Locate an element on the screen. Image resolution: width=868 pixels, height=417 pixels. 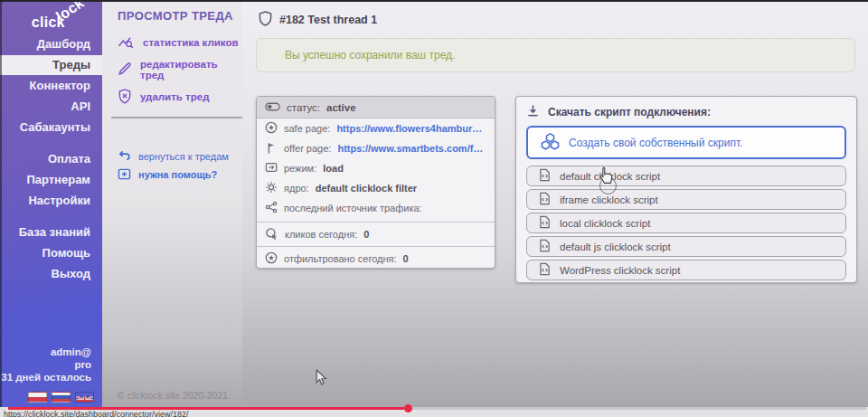
language-switcher is located at coordinates (61, 397).